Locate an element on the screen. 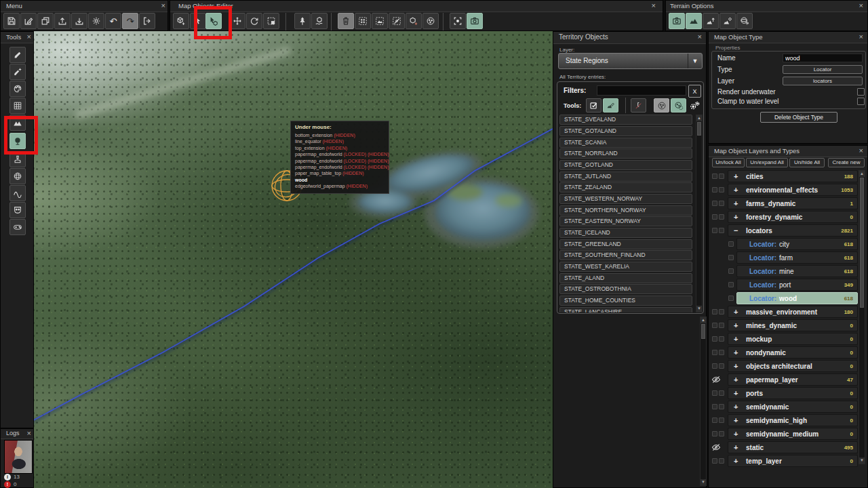 The height and width of the screenshot is (488, 868). layer-row: +static495 is located at coordinates (793, 447).